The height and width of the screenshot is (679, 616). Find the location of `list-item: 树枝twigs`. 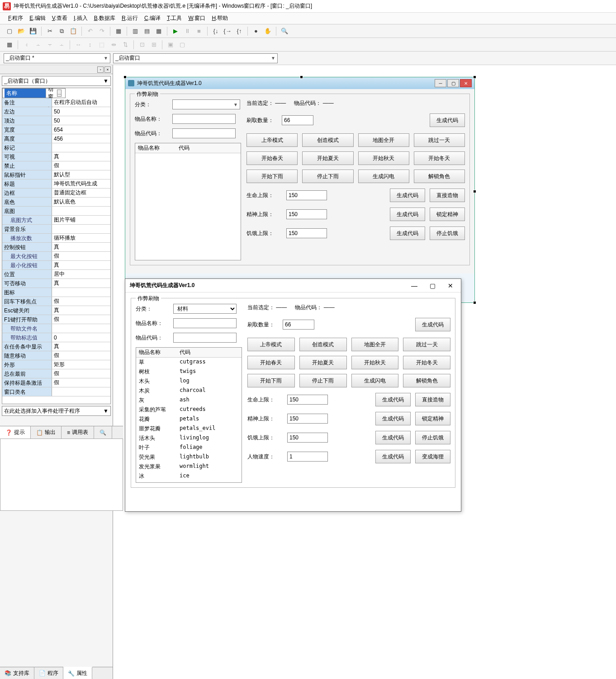

list-item: 树枝twigs is located at coordinates (189, 372).